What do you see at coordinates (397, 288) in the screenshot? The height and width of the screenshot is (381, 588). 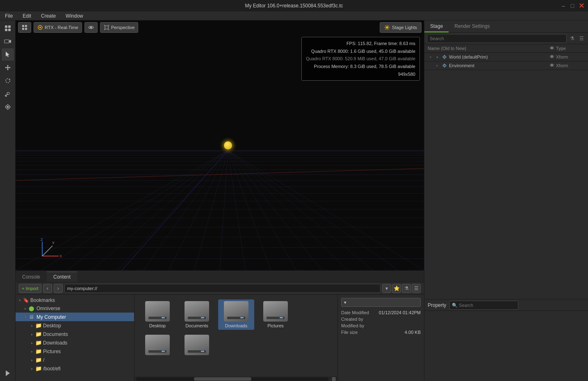 I see `star-btn: ⭐` at bounding box center [397, 288].